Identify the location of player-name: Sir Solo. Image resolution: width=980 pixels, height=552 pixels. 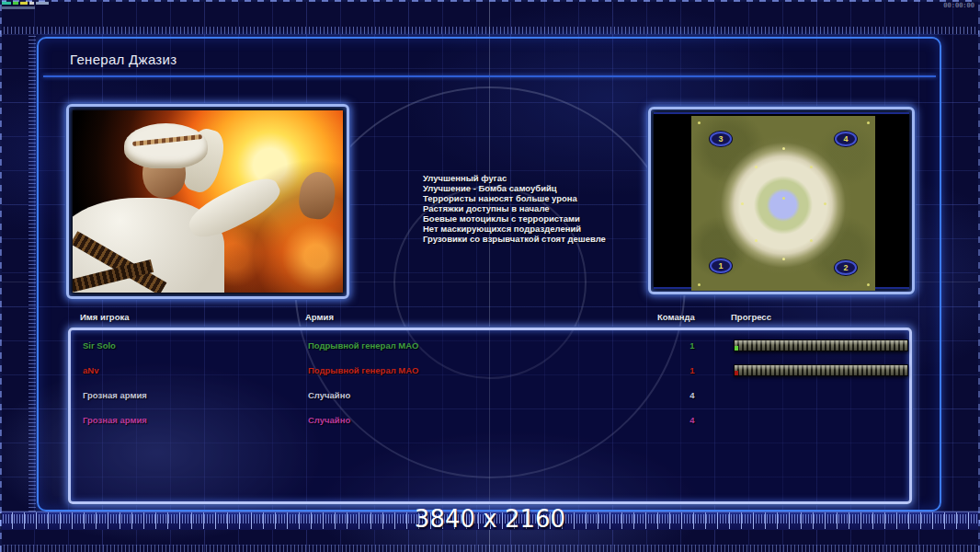
(99, 346).